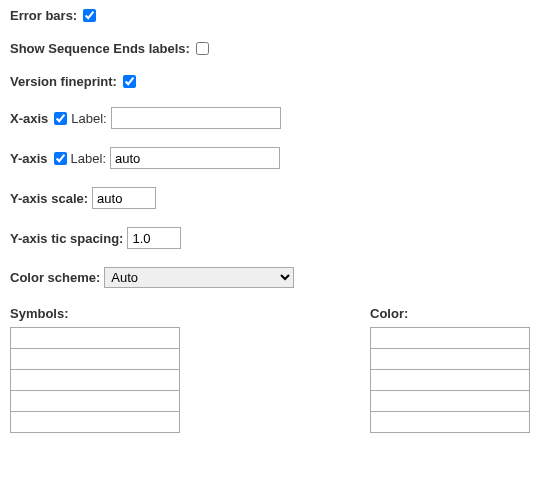 The image size is (547, 503). Describe the element at coordinates (124, 198) in the screenshot. I see `y-axis-scale-input` at that location.